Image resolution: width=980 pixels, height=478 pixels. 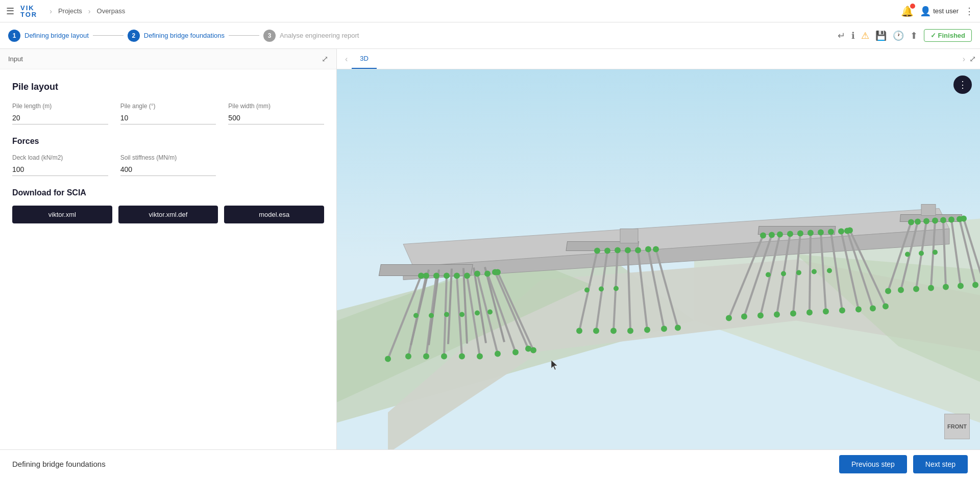 What do you see at coordinates (865, 36) in the screenshot?
I see `warning-icon: ⚠` at bounding box center [865, 36].